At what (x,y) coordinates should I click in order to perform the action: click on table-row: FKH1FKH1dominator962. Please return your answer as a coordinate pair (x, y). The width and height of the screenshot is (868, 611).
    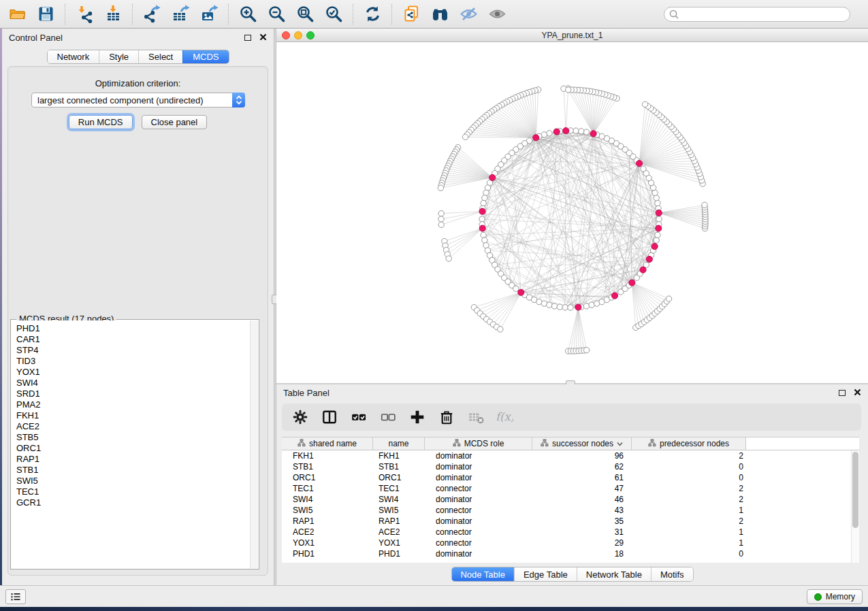
    Looking at the image, I should click on (570, 456).